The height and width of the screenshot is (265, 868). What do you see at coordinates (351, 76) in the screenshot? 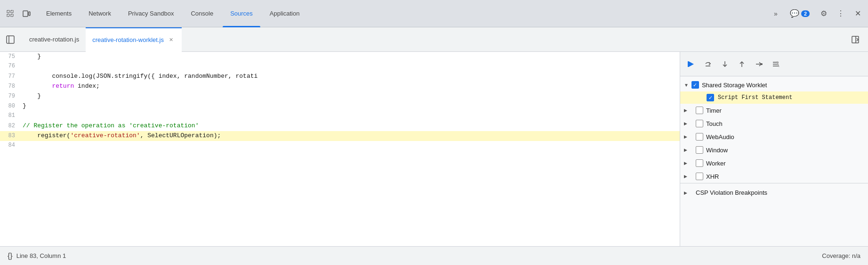
I see `line-content-77: console.log(JSON.stringify({ index, rand…` at bounding box center [351, 76].